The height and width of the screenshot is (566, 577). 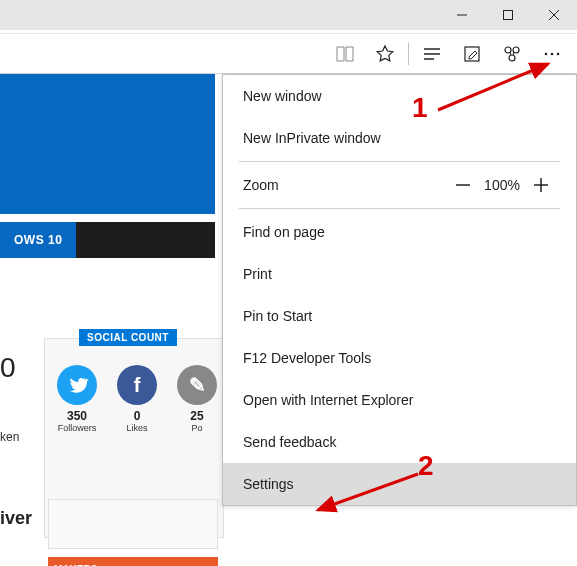 I want to click on menu-new-inprivate: New InPrivate window, so click(x=400, y=138).